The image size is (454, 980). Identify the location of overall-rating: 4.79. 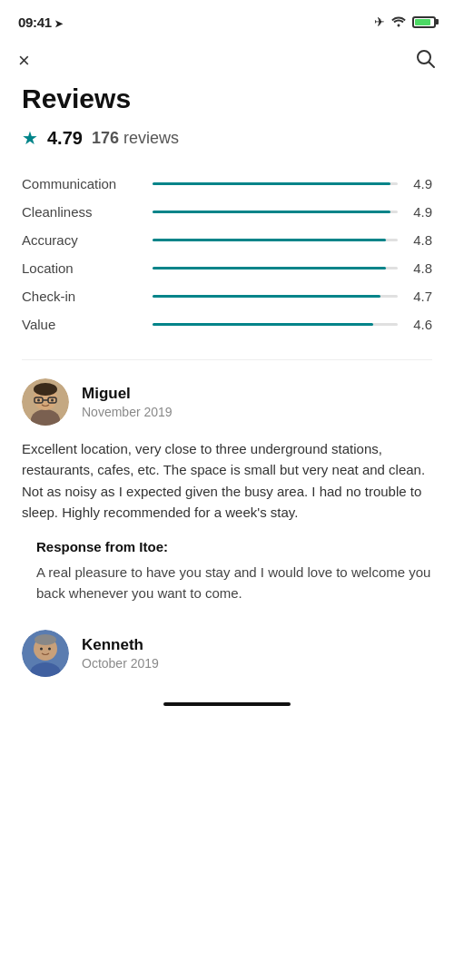
(65, 138).